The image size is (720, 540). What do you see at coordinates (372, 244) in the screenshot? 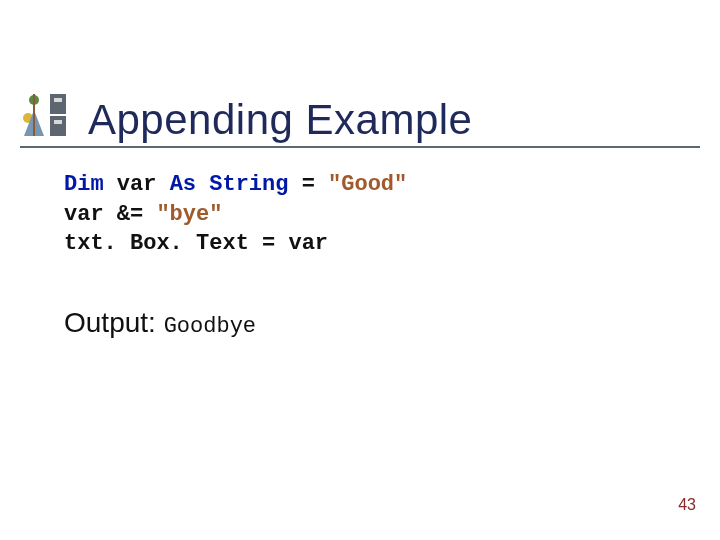
I see `code-line-3: txt. Box. Text = var` at bounding box center [372, 244].